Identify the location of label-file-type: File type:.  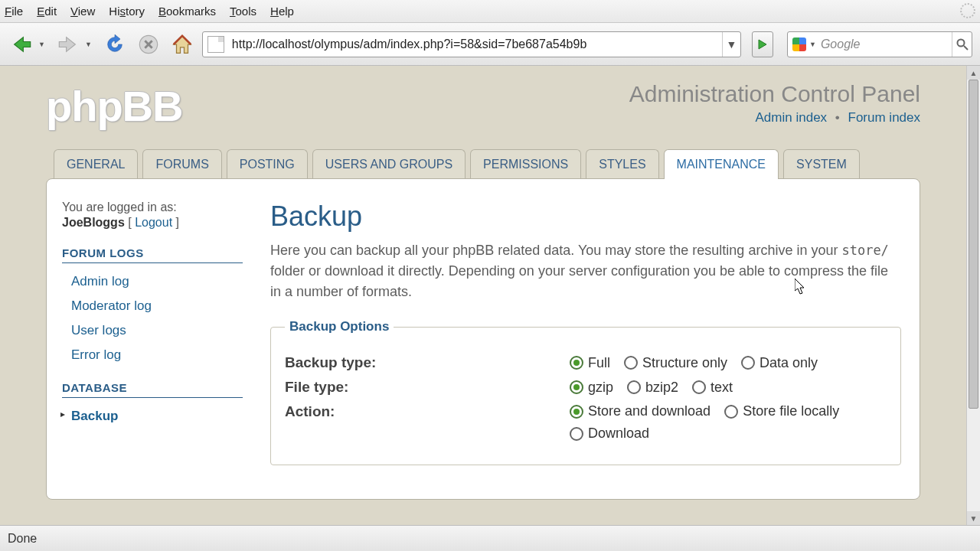
(427, 387).